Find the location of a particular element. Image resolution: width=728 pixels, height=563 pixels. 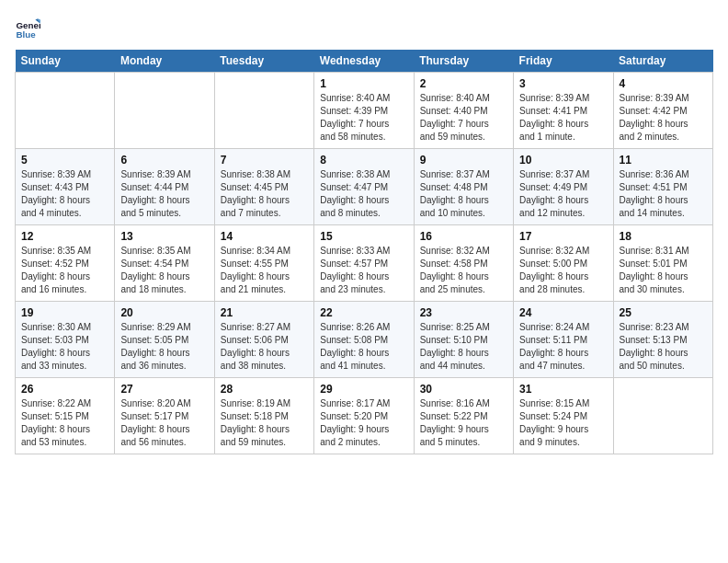

calendar-cell: 18Sunrise: 8:31 AM Sunset: 5:01 PM Dayli… is located at coordinates (663, 263).